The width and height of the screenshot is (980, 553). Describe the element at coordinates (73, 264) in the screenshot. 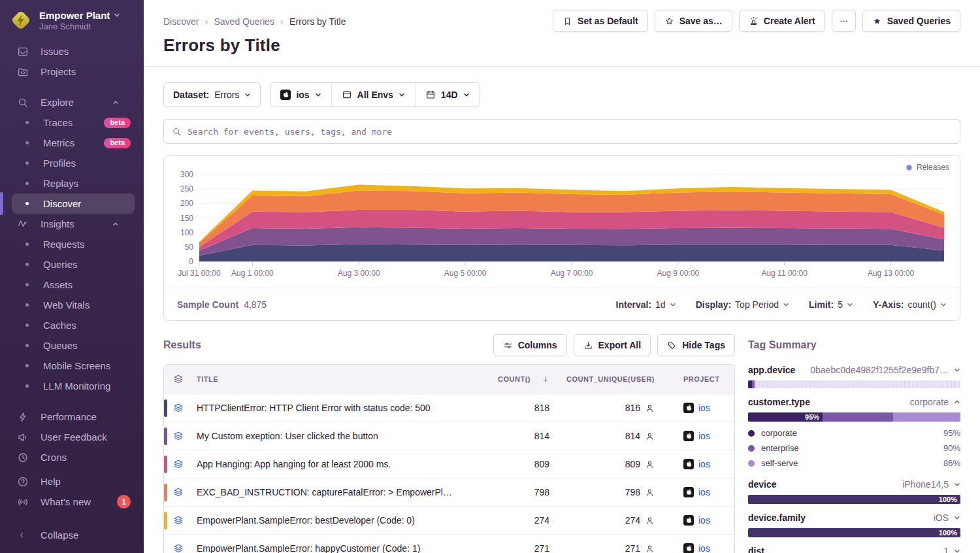

I see `sidebar-item-queries: Queries` at that location.